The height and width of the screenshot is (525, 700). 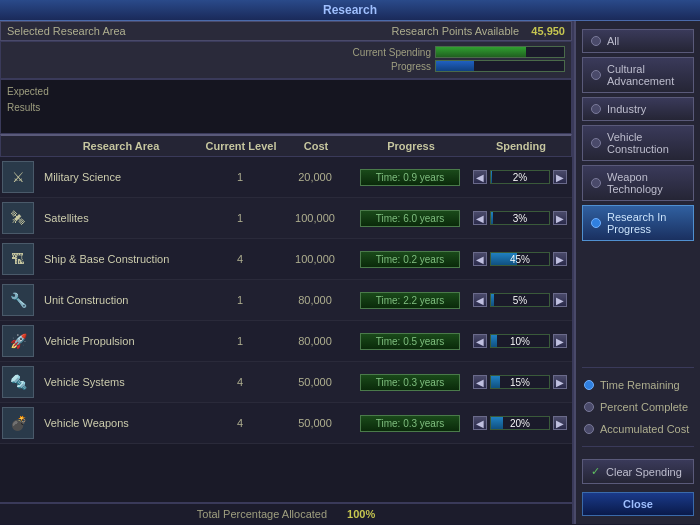 I want to click on progress-pill: Time: 6.0 years, so click(x=410, y=218).